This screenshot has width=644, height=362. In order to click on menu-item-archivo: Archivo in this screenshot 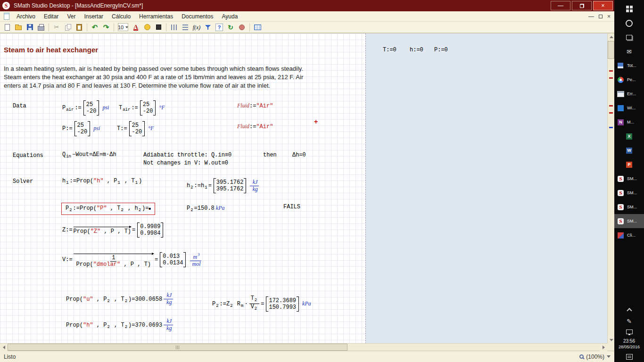, I will do `click(26, 16)`.